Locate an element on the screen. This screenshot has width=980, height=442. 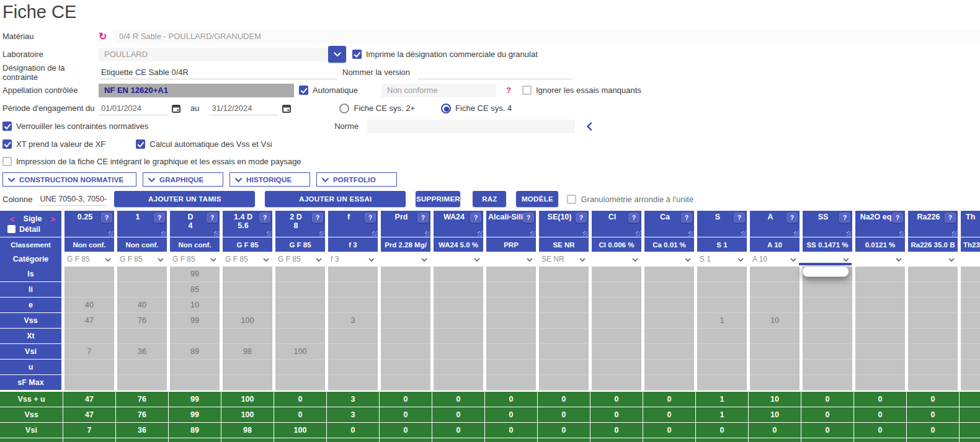
value-cell: 99 is located at coordinates (195, 274).